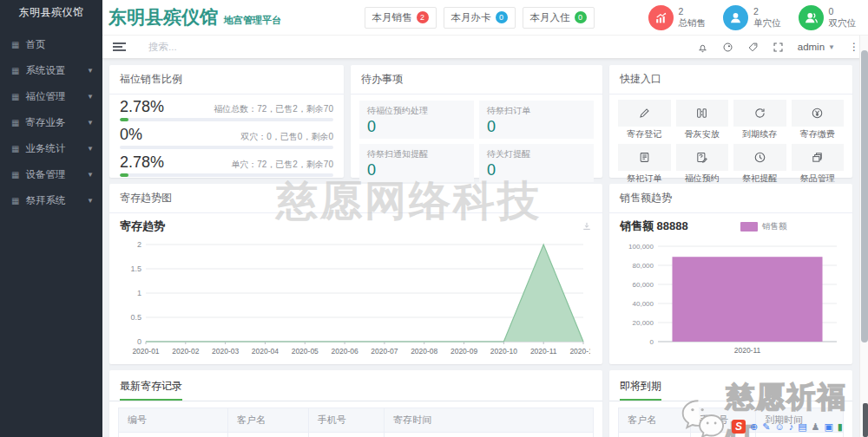 Image resolution: width=868 pixels, height=437 pixels. I want to click on vertical-scrollbar, so click(864, 236).